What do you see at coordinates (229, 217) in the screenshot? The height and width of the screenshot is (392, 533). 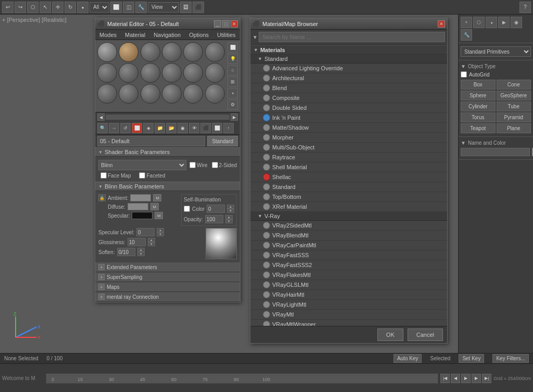 I see `opacity-up-btn: ▲` at bounding box center [229, 217].